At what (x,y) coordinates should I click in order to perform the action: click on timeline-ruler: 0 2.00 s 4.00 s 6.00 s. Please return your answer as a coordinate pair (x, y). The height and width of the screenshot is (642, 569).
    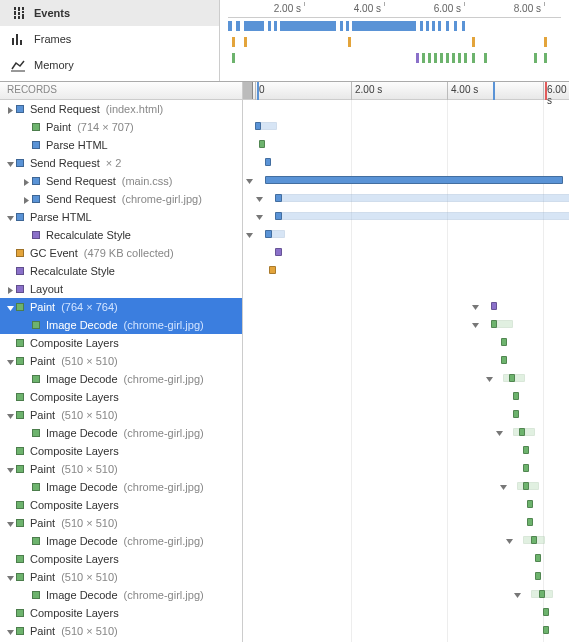
    Looking at the image, I should click on (406, 91).